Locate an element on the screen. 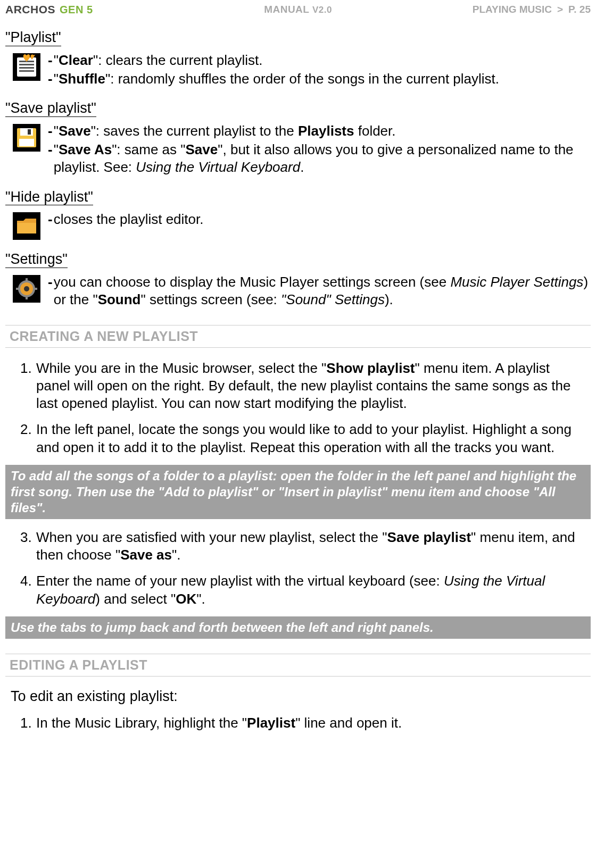 The width and height of the screenshot is (596, 868). step-number: 3. is located at coordinates (27, 547).